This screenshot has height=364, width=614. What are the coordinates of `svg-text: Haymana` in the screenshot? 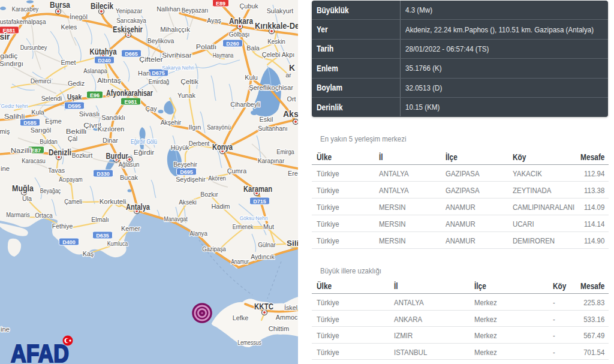 It's located at (223, 55).